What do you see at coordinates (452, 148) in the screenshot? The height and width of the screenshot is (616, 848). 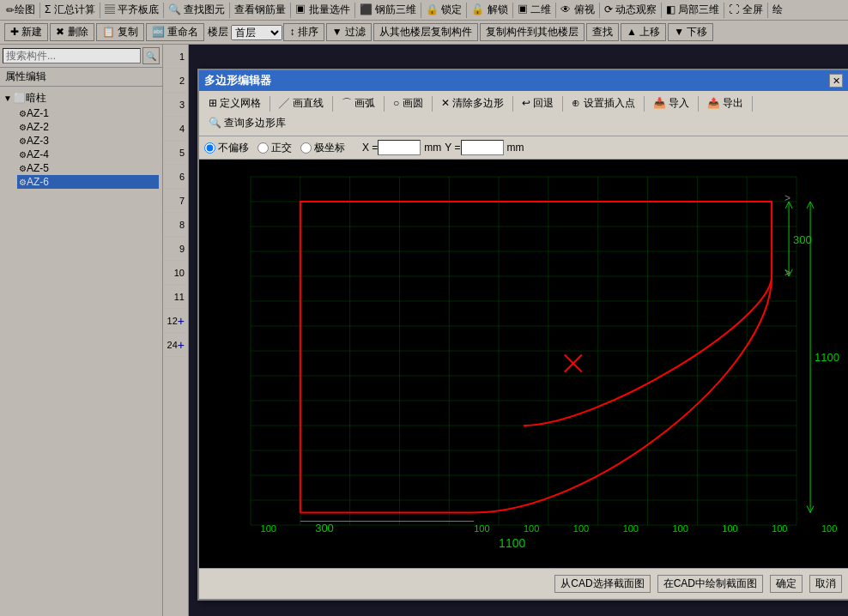 I see `y-label: Y =` at bounding box center [452, 148].